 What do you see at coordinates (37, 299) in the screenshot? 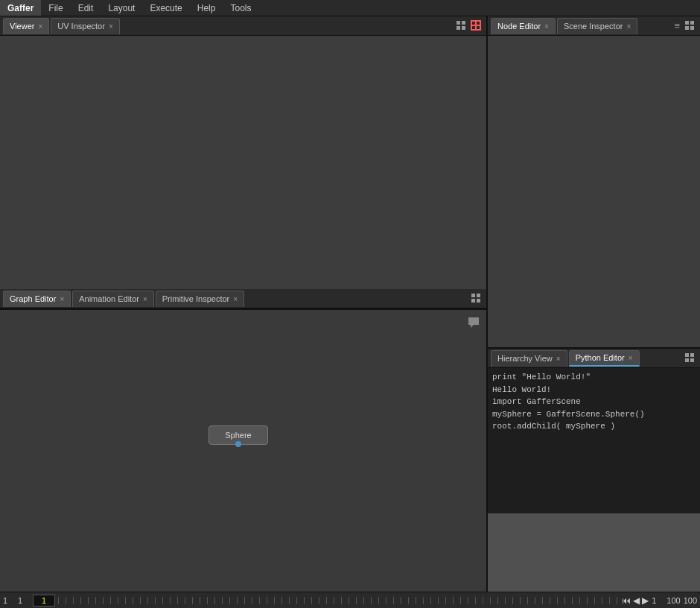
I see `tab-graph-editor: Graph Editor ×` at bounding box center [37, 299].